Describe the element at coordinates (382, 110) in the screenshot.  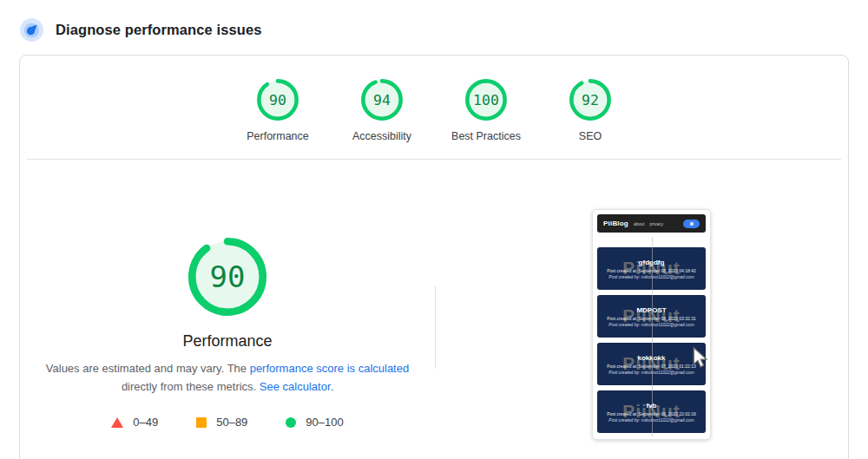
I see `category-score-item: 94 Accessibility` at that location.